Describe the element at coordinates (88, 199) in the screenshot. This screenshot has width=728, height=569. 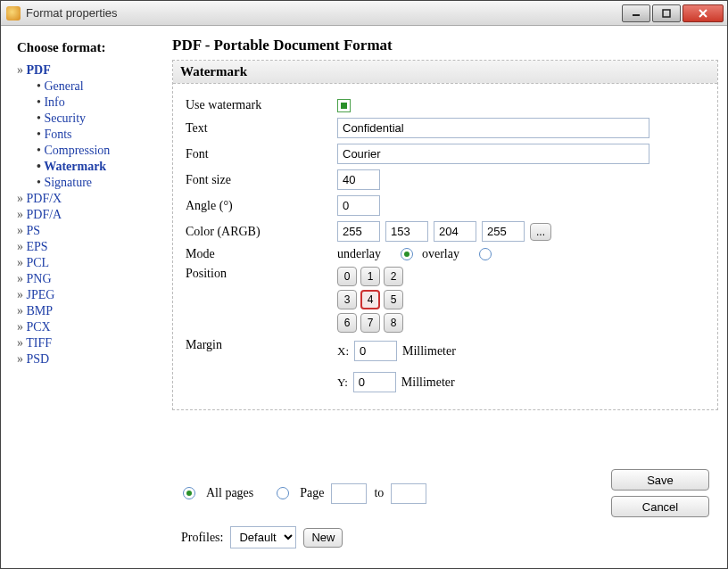
I see `sidebar-item-pdfx: PDF/X` at that location.